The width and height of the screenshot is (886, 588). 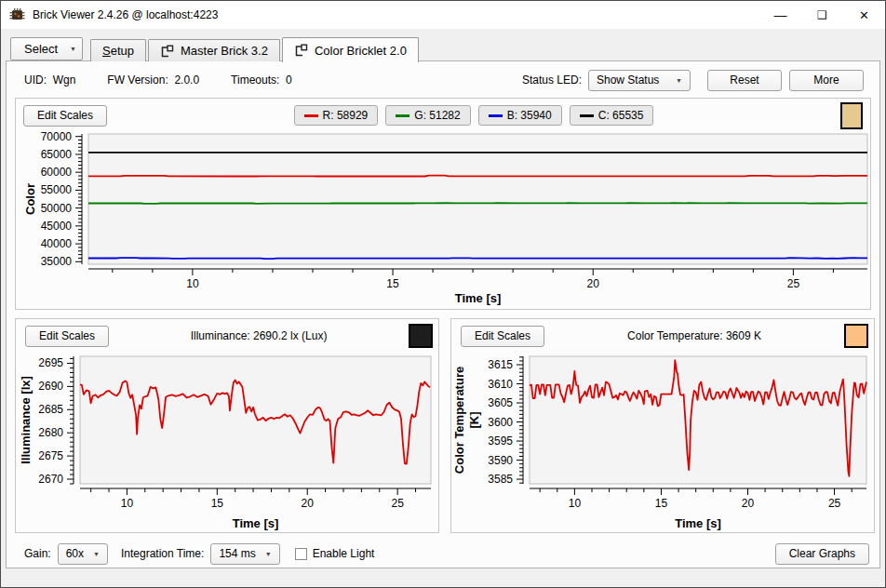 What do you see at coordinates (57, 172) in the screenshot?
I see `svg-text: 60000` at bounding box center [57, 172].